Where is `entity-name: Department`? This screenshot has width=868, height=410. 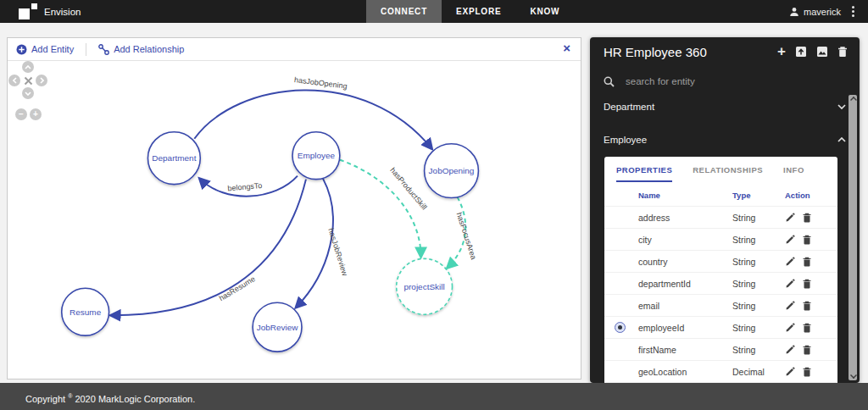
entity-name: Department is located at coordinates (629, 107).